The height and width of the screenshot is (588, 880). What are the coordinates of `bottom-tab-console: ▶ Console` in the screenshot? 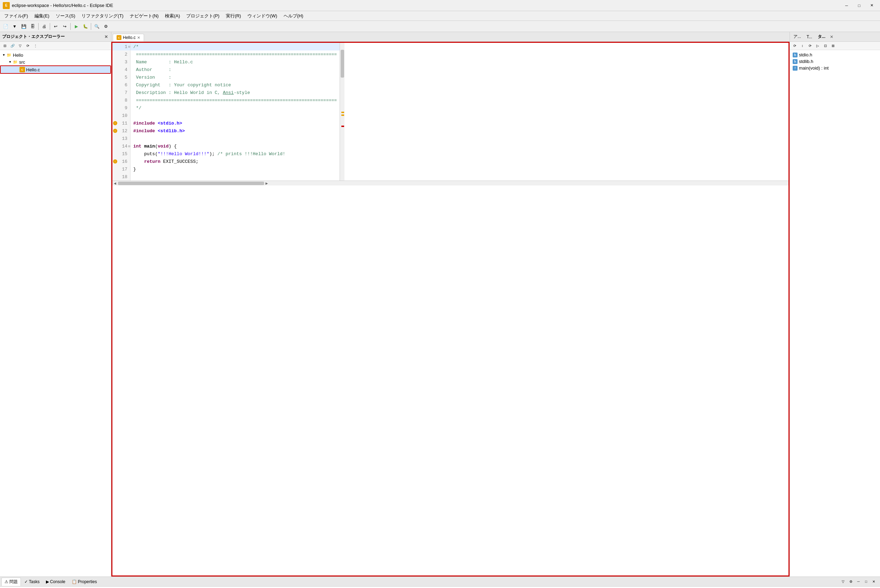 It's located at (55, 582).